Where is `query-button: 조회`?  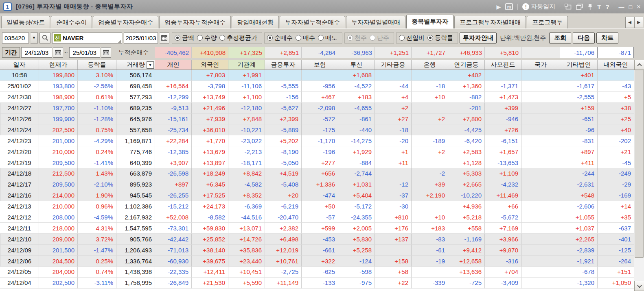
query-button: 조회 is located at coordinates (560, 38).